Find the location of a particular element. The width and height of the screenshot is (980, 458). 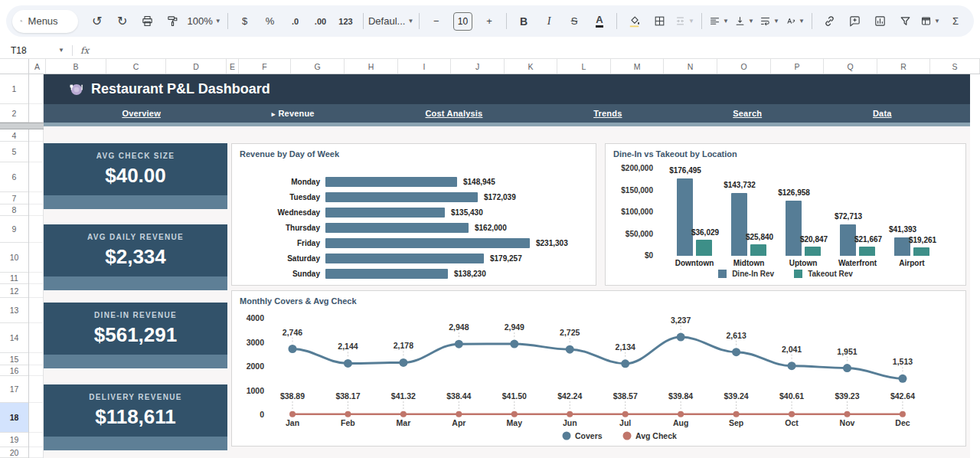

print-icon is located at coordinates (148, 21).